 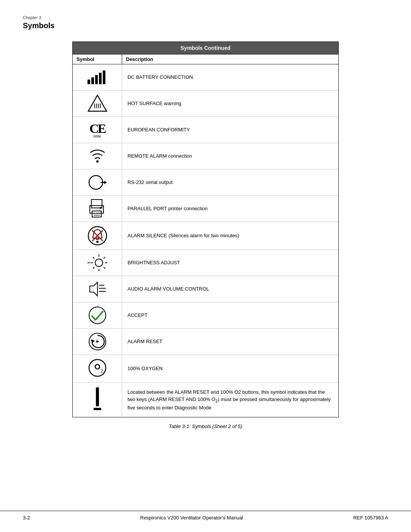 What do you see at coordinates (206, 400) in the screenshot?
I see `table-row: Located between the ALARM RESET and 100%…` at bounding box center [206, 400].